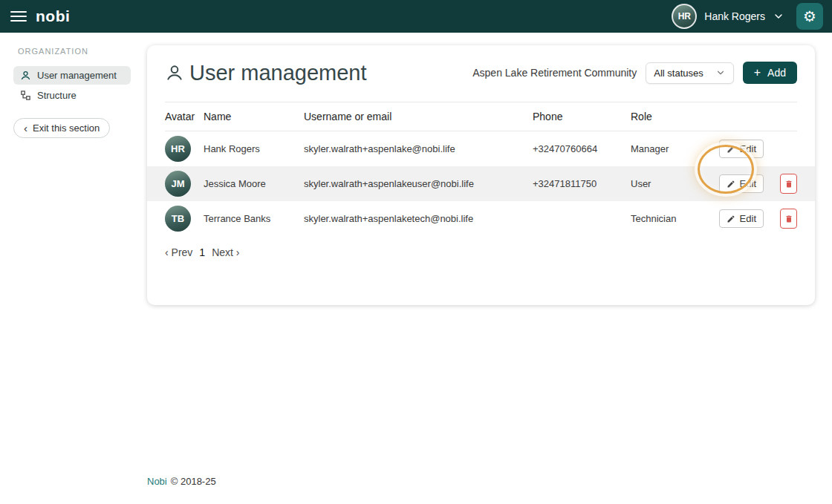  I want to click on plus-icon: +, so click(758, 73).